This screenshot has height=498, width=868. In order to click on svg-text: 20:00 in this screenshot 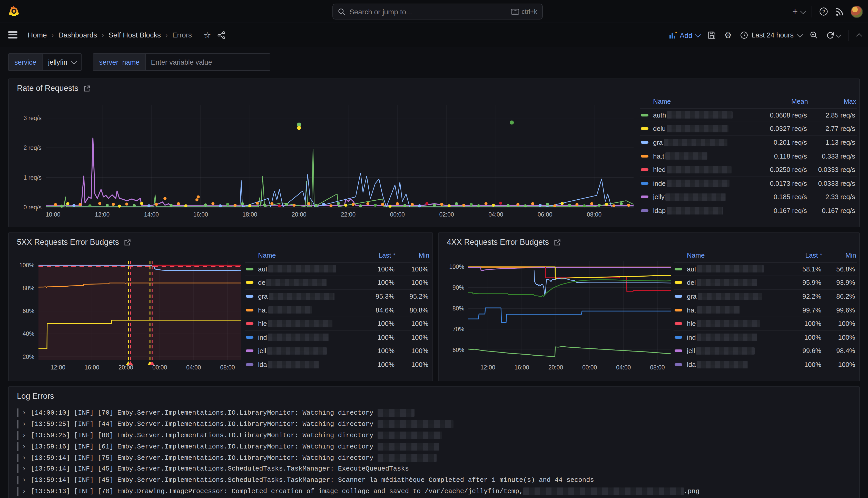, I will do `click(299, 214)`.